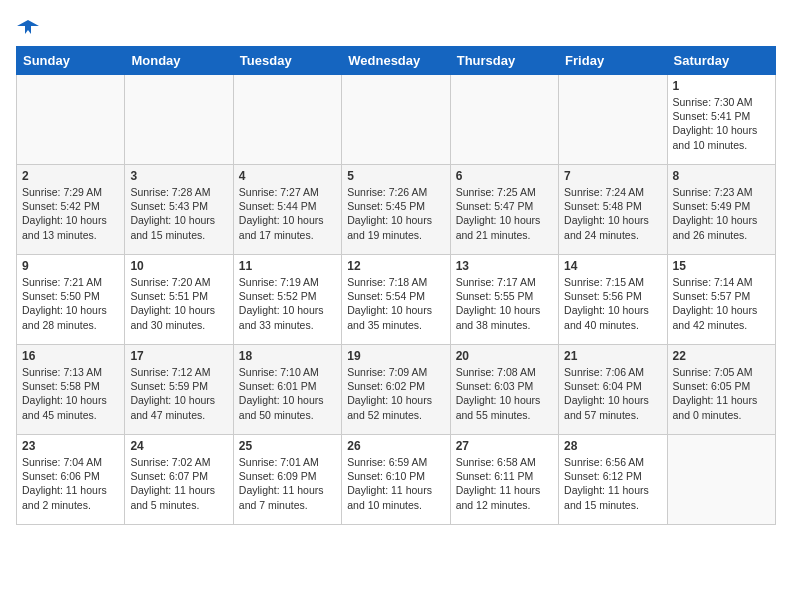  I want to click on calendar-cell: 18Sunrise: 7:10 AM Sunset: 6:01 PM Dayli…, so click(287, 390).